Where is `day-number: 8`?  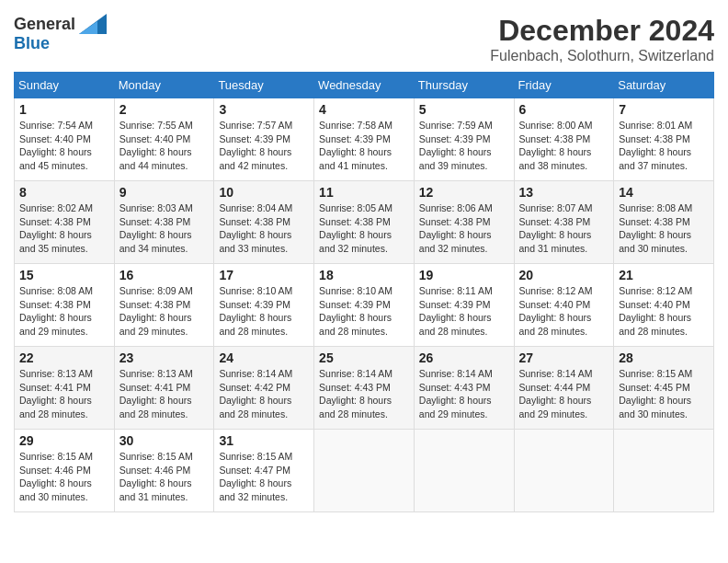 day-number: 8 is located at coordinates (64, 192).